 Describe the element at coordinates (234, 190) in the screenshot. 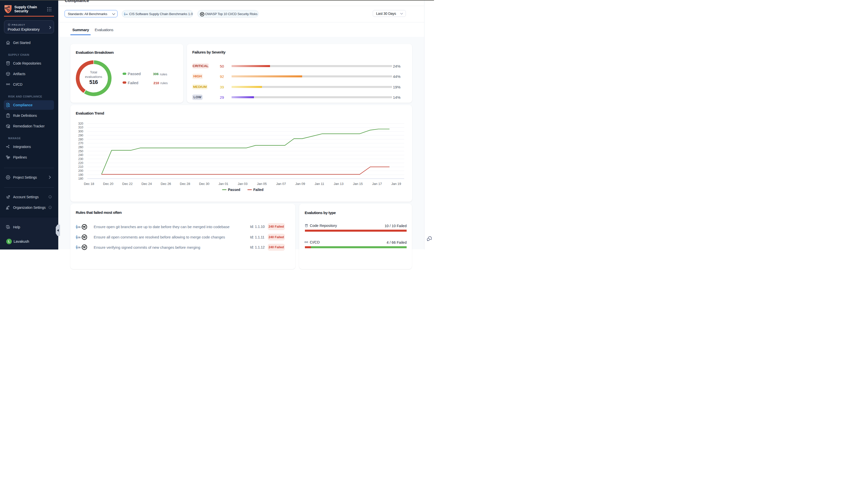

I see `svg-text: Passed` at that location.